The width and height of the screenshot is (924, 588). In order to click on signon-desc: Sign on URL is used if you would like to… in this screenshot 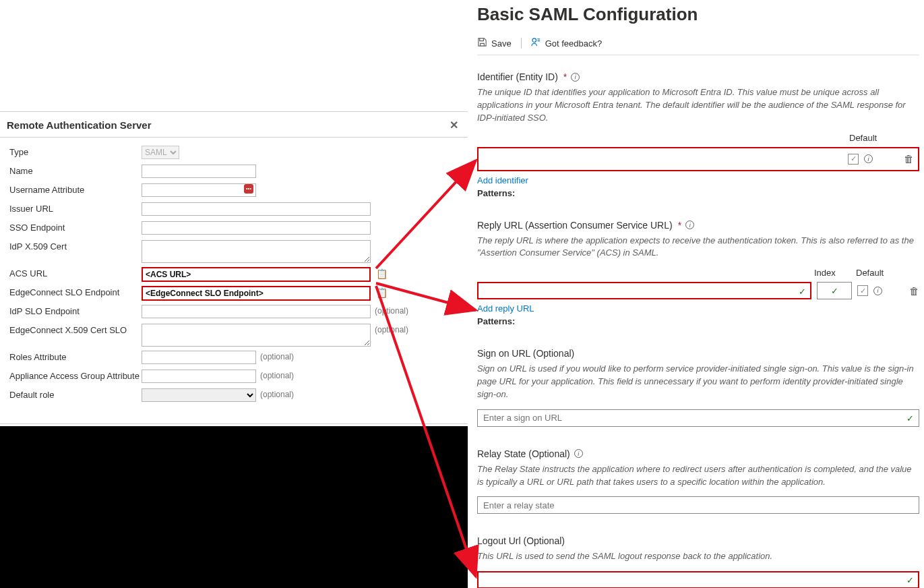, I will do `click(698, 382)`.